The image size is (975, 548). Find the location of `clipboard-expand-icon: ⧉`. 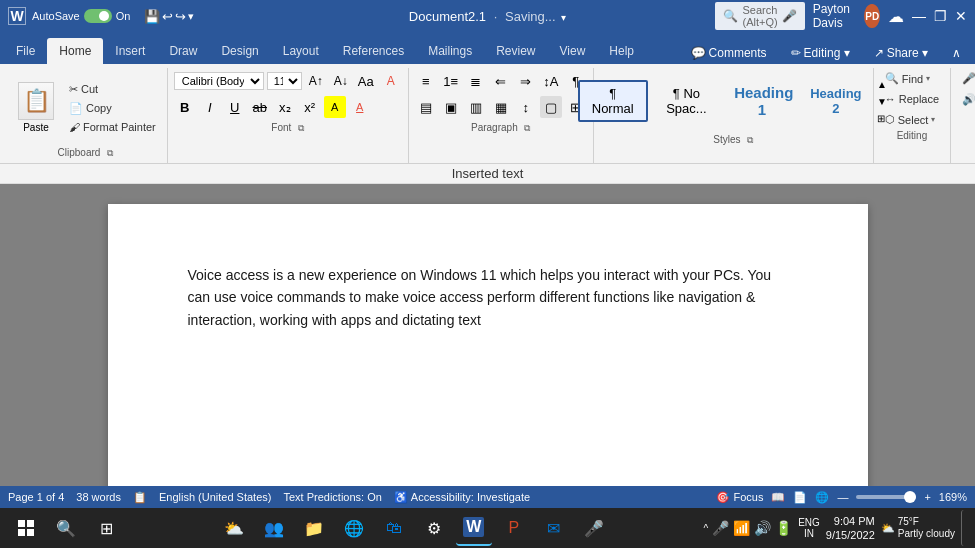

clipboard-expand-icon: ⧉ is located at coordinates (110, 153).